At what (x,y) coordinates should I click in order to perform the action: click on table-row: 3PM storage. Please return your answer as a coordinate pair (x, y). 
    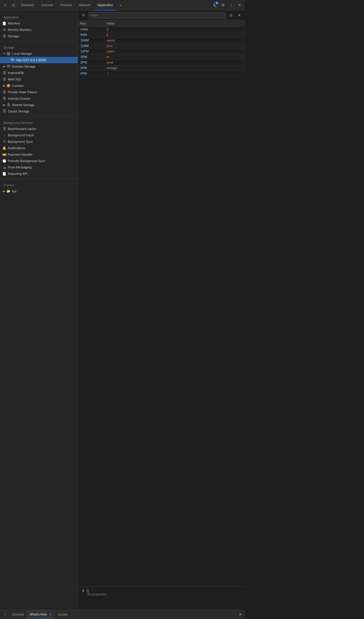
    Looking at the image, I should click on (161, 68).